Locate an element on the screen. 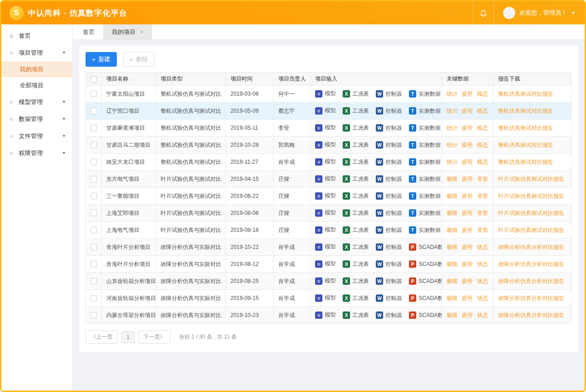  sidebar-item-label: 文件管理 is located at coordinates (31, 136).